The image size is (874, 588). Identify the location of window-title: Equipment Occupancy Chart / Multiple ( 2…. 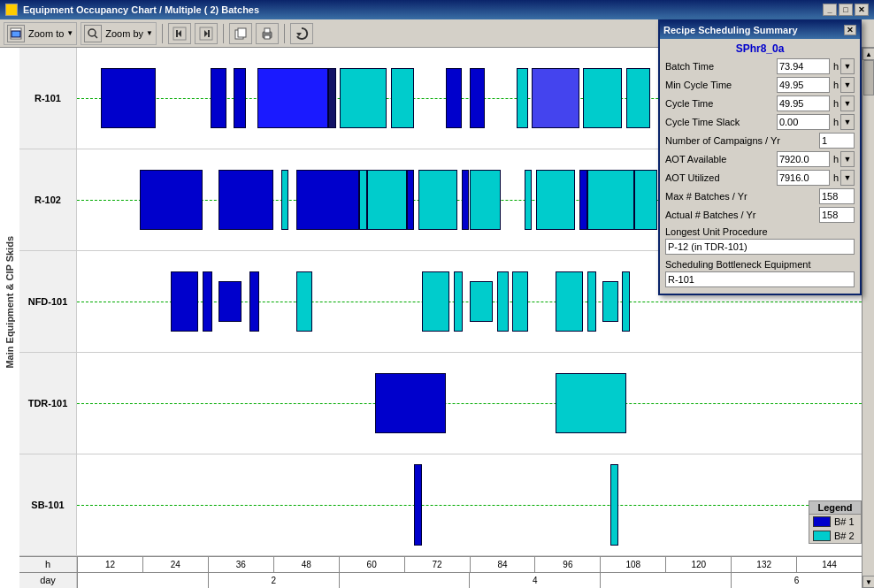
(142, 10).